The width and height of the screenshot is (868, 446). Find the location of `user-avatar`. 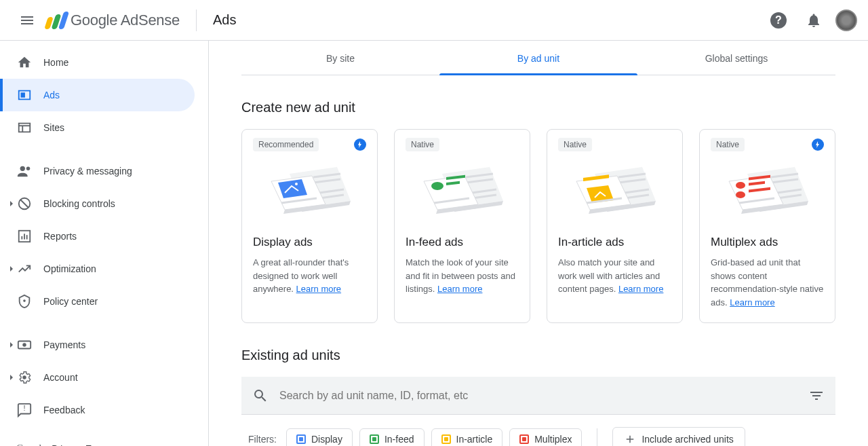

user-avatar is located at coordinates (846, 20).